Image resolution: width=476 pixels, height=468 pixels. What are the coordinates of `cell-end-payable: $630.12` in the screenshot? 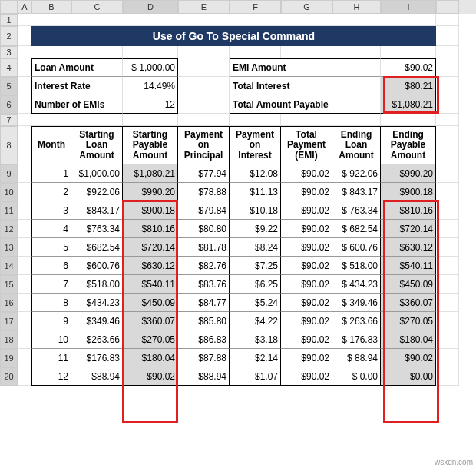 It's located at (408, 247).